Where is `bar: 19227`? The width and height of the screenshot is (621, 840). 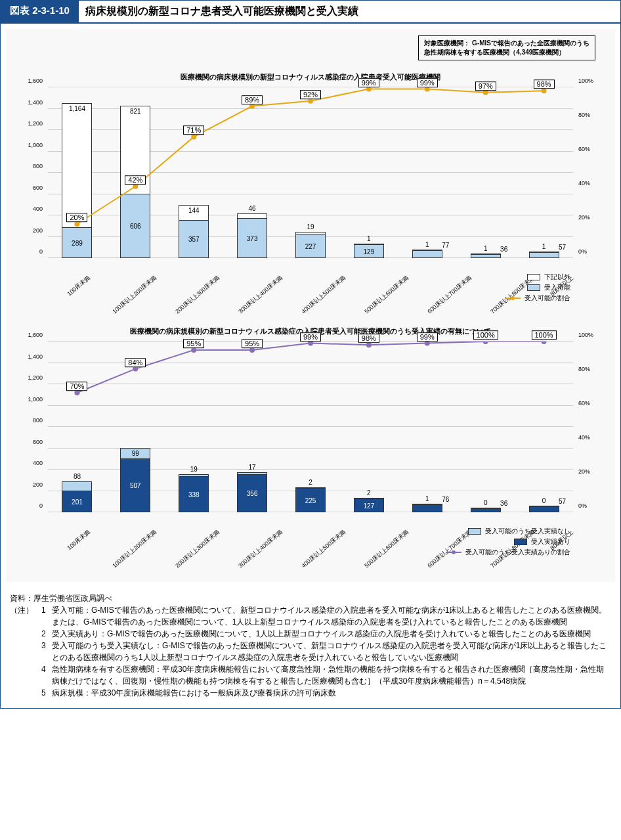 bar: 19227 is located at coordinates (310, 245).